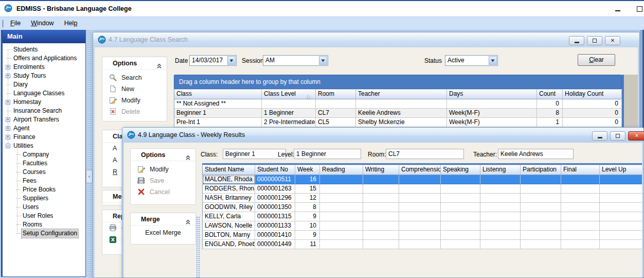 The width and height of the screenshot is (644, 278). I want to click on column-header-final: Final, so click(580, 170).